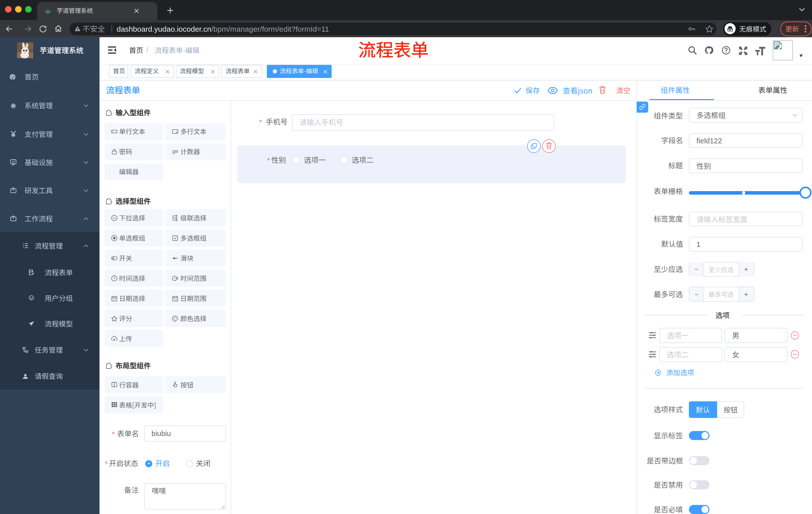 The image size is (812, 514). What do you see at coordinates (175, 152) in the screenshot?
I see `svg-text: 123` at bounding box center [175, 152].